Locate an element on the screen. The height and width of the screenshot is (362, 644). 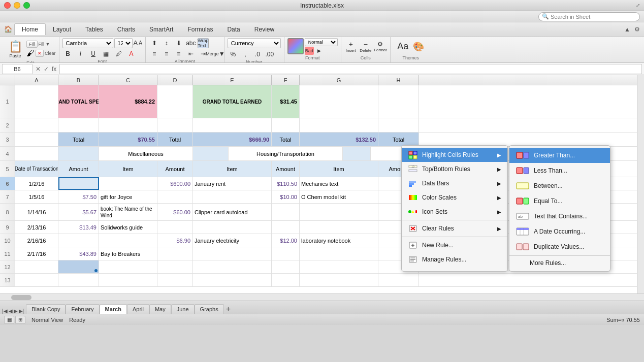
resize-icon: ⤢ is located at coordinates (638, 5).